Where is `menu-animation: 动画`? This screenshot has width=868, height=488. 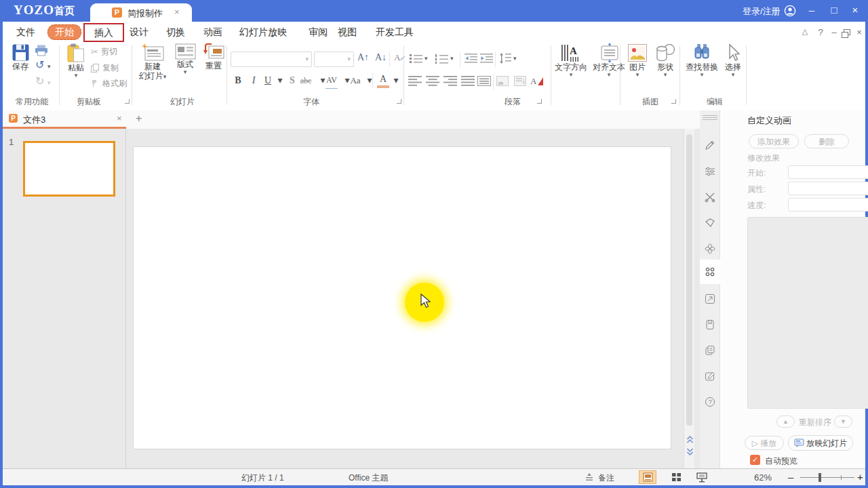 menu-animation: 动画 is located at coordinates (213, 33).